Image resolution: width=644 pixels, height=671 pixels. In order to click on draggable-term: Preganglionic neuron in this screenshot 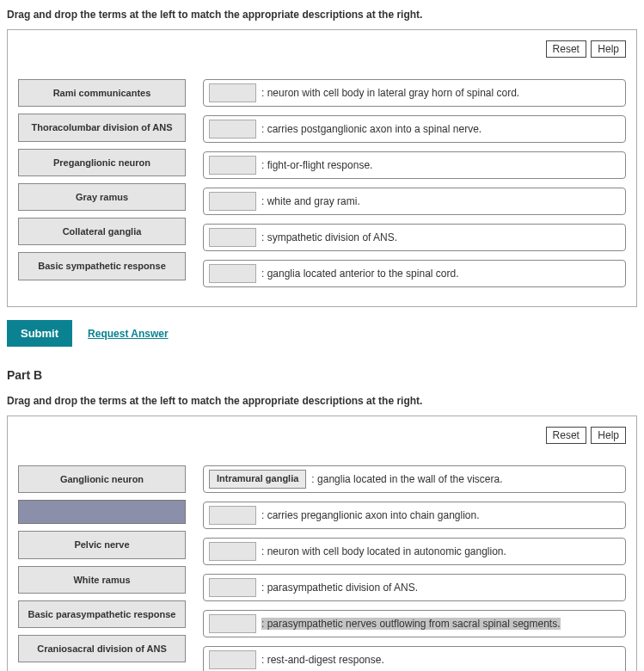, I will do `click(101, 163)`.